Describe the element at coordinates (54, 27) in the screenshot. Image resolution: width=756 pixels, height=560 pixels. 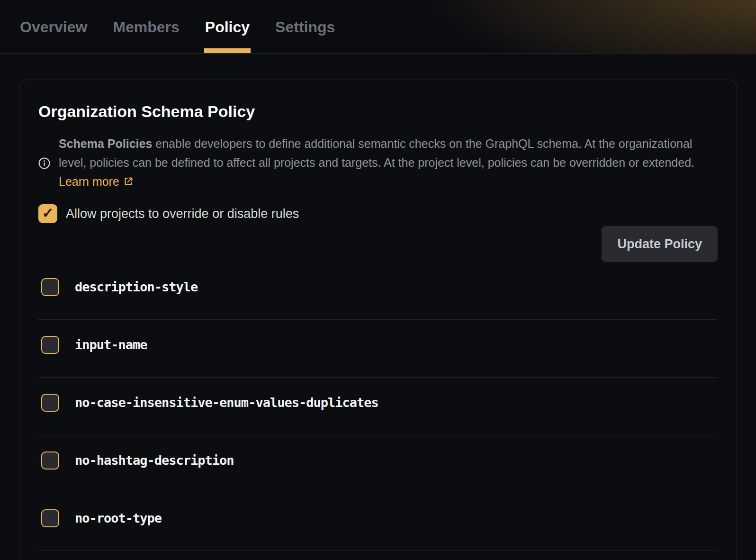
I see `tab-overview: Overview` at that location.